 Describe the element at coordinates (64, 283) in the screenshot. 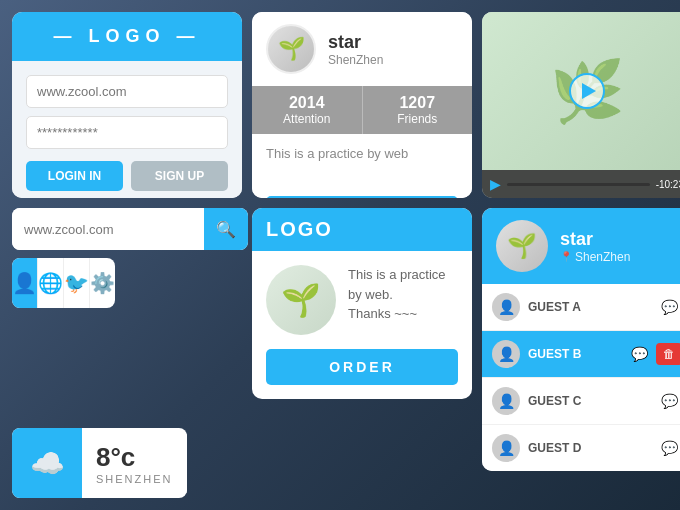

I see `icon-nav-card: 👤 🌐 🐦 ⚙️` at that location.